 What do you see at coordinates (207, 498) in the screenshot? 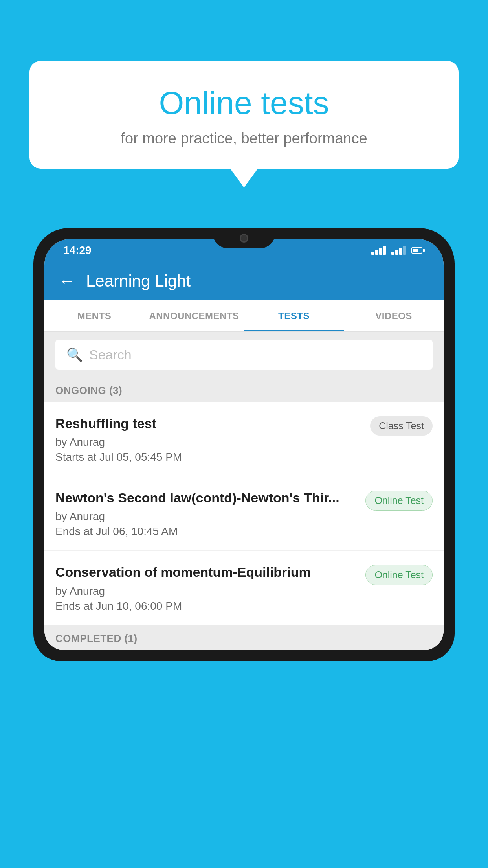
I see `test-name: Newton's Second law(contd)-Newton's Thir…` at bounding box center [207, 498].